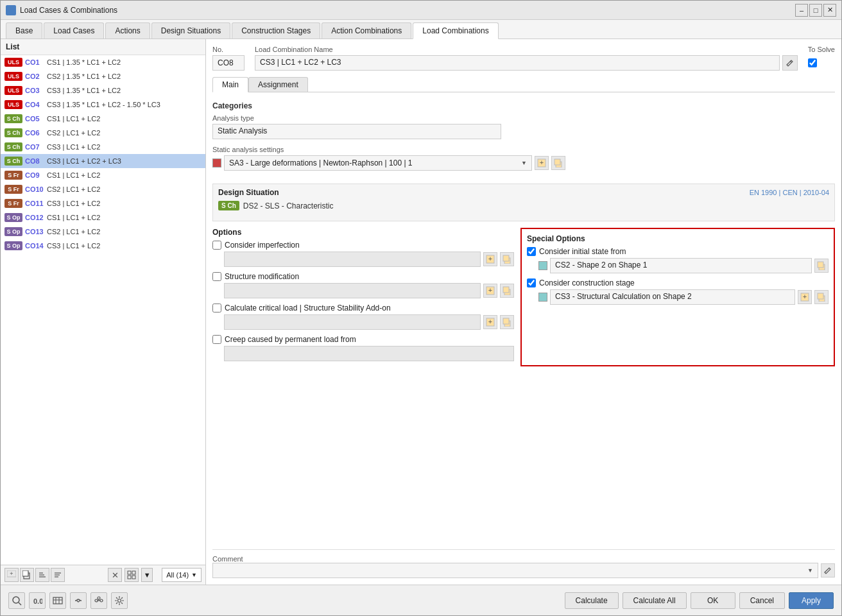  What do you see at coordinates (132, 575) in the screenshot?
I see `grid-button` at bounding box center [132, 575].